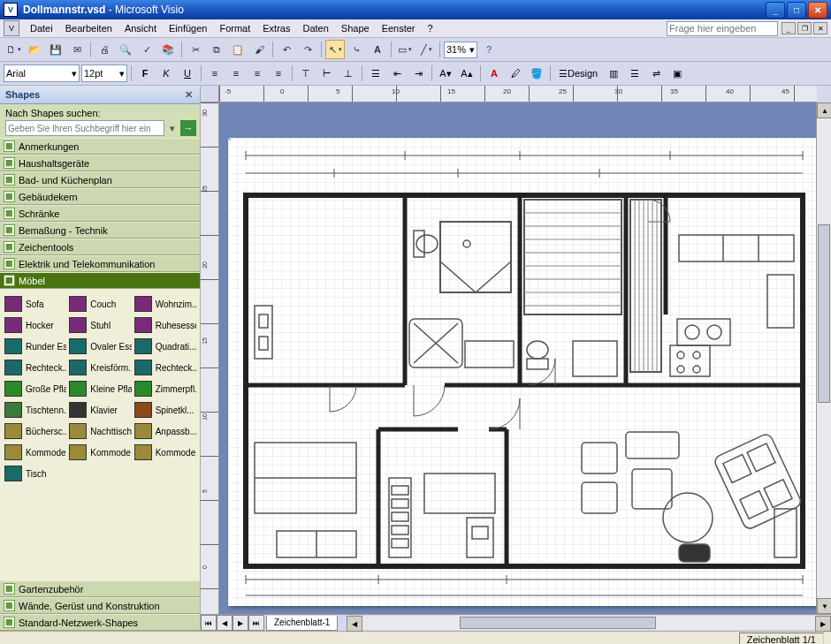 The image size is (831, 644). Describe the element at coordinates (35, 452) in the screenshot. I see `shape-item: Kommode` at that location.